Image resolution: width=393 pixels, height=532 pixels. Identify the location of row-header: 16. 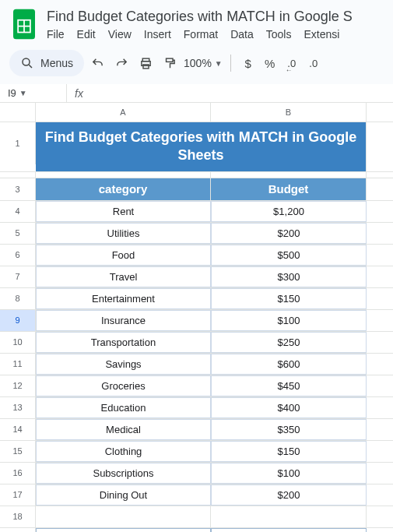
(18, 474).